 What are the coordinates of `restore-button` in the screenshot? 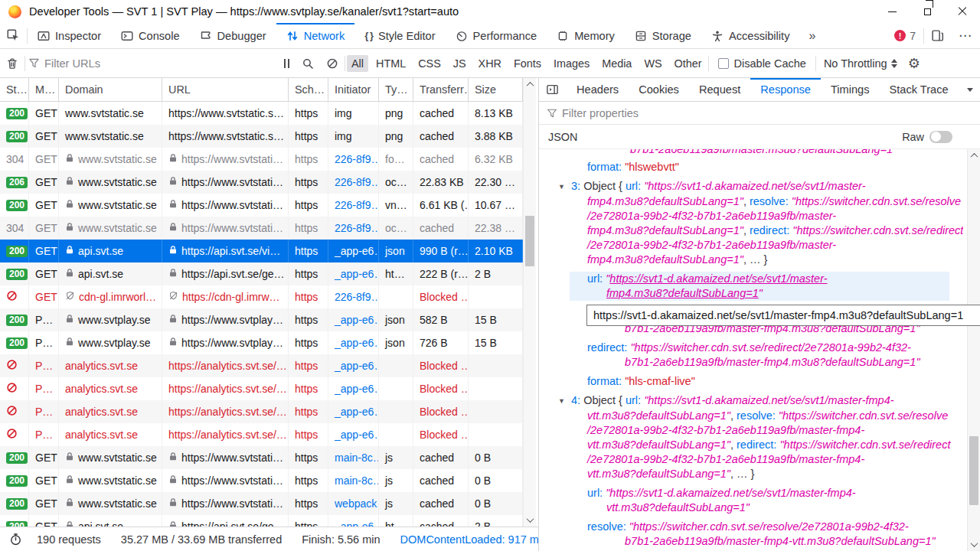 It's located at (927, 11).